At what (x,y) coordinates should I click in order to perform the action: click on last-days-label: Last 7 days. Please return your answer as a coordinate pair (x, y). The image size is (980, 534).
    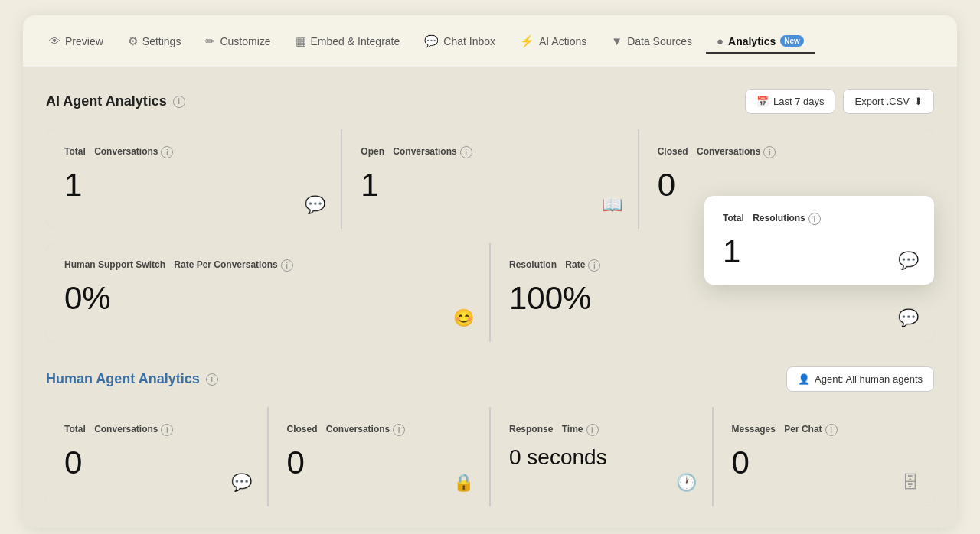
    Looking at the image, I should click on (799, 101).